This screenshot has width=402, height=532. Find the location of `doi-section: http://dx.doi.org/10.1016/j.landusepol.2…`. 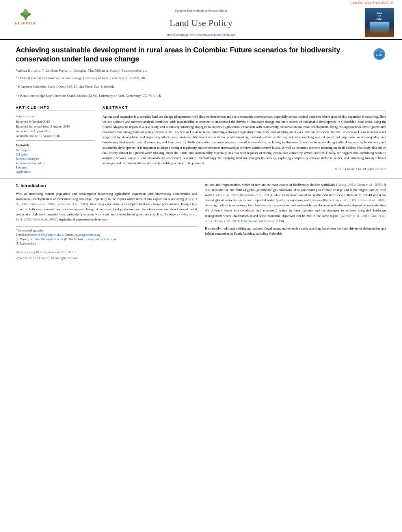

doi-section: http://dx.doi.org/10.1016/j.landusepol.2… is located at coordinates (106, 254).